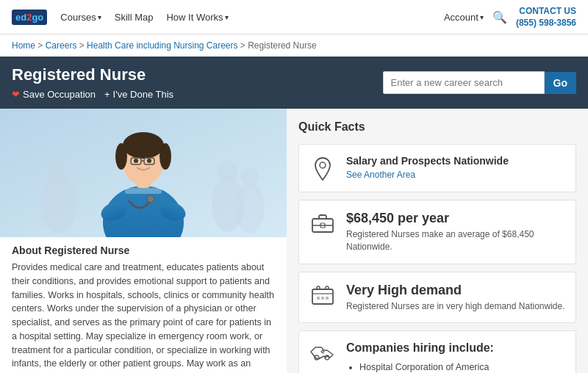  I want to click on courses-caret: ▾, so click(100, 18).